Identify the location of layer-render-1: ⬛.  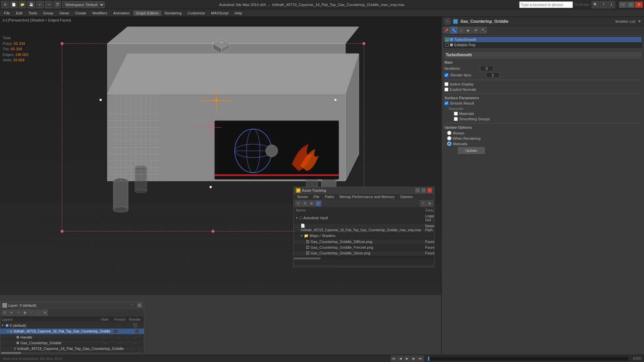
(137, 331).